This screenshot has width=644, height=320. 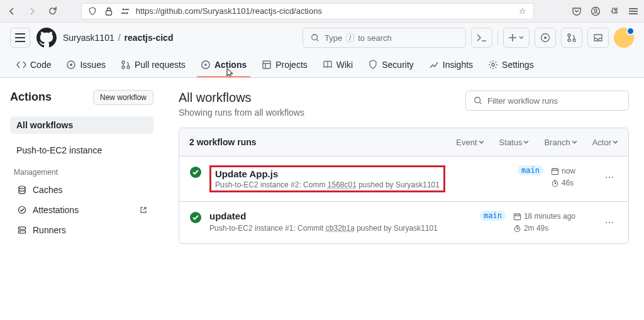 What do you see at coordinates (223, 142) in the screenshot?
I see `run-count: 2 workflow runs` at bounding box center [223, 142].